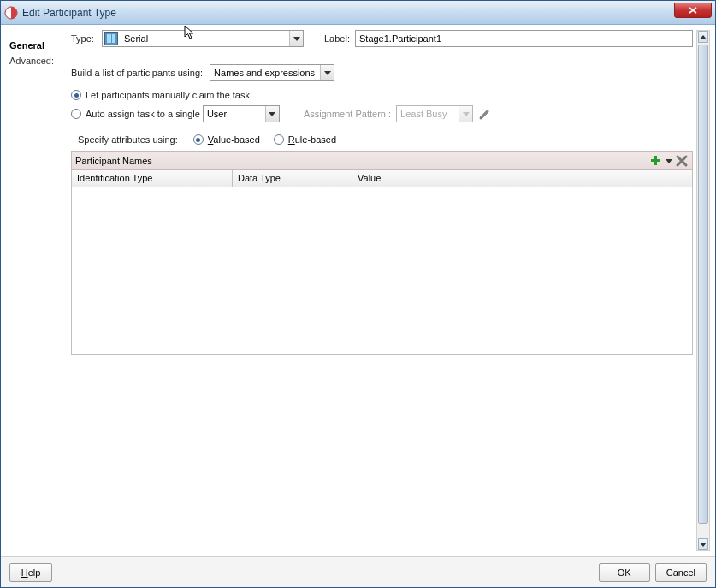 This screenshot has height=588, width=716. Describe the element at coordinates (485, 114) in the screenshot. I see `edit-pencil-icon` at that location.